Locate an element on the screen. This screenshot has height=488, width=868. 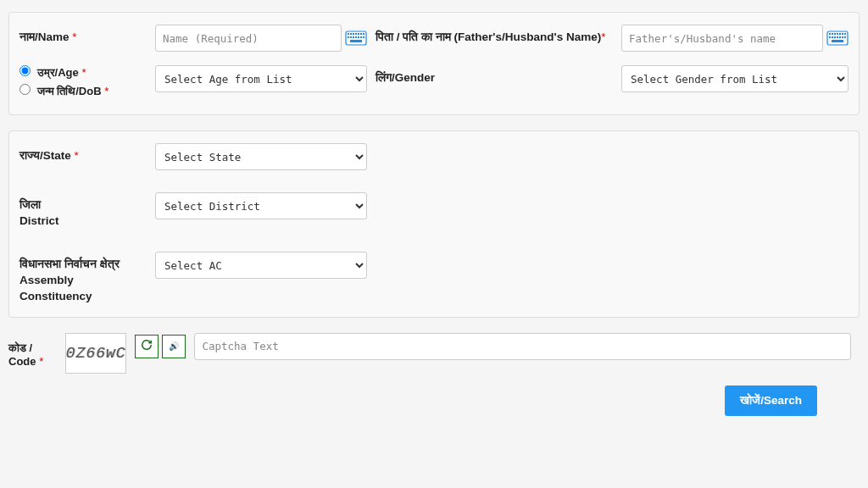
ac-label: विधानसभा निर्वाचन क्षेत्रAssemblyConstit… is located at coordinates (87, 278).